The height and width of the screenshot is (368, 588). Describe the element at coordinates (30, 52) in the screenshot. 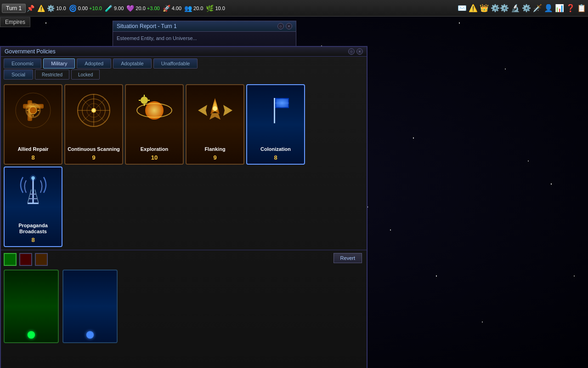

I see `gov-title: Government Policies` at that location.